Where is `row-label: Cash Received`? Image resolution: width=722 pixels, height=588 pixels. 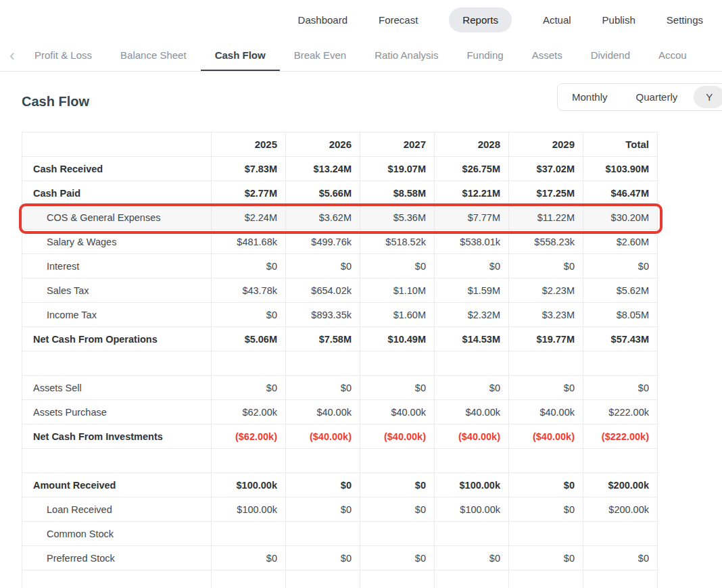 row-label: Cash Received is located at coordinates (117, 169).